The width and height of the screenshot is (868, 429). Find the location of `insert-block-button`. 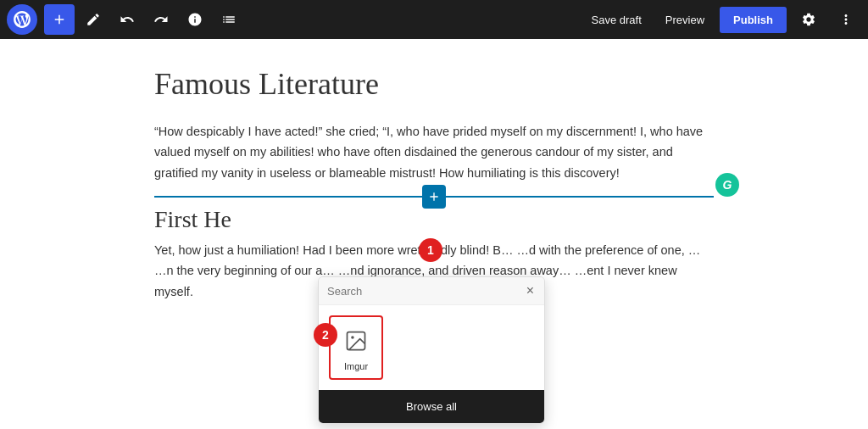

insert-block-button is located at coordinates (434, 197).